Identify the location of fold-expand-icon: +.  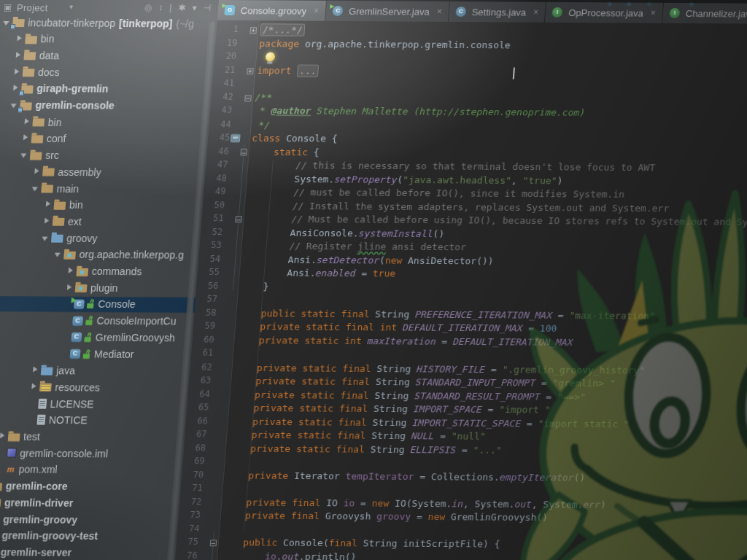
(253, 31).